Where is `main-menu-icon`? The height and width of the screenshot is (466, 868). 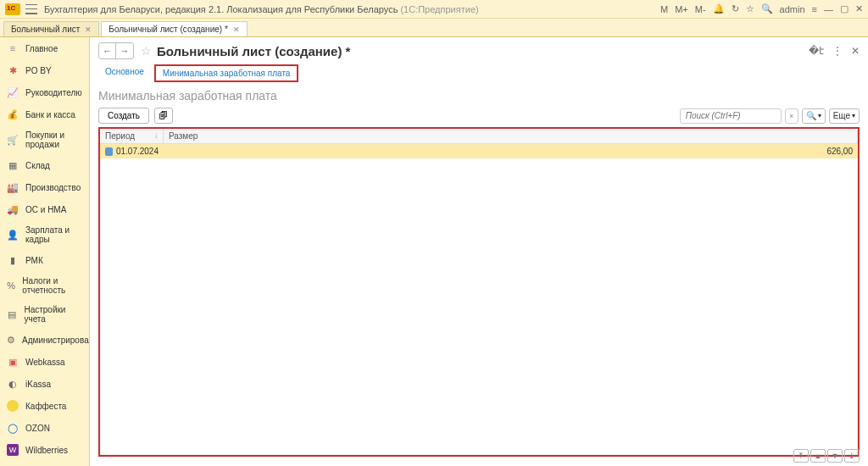 main-menu-icon is located at coordinates (31, 9).